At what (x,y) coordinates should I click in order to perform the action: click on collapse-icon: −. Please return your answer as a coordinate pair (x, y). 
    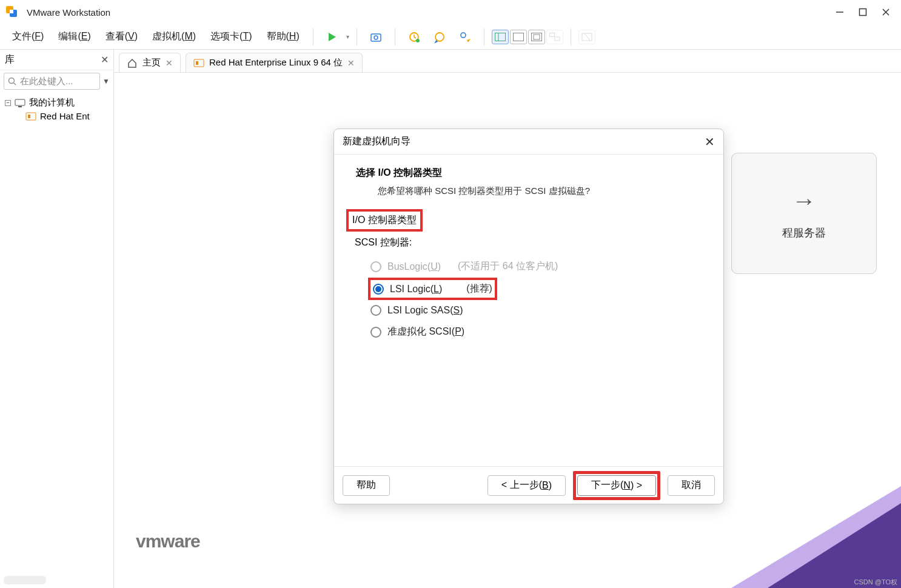
    Looking at the image, I should click on (8, 103).